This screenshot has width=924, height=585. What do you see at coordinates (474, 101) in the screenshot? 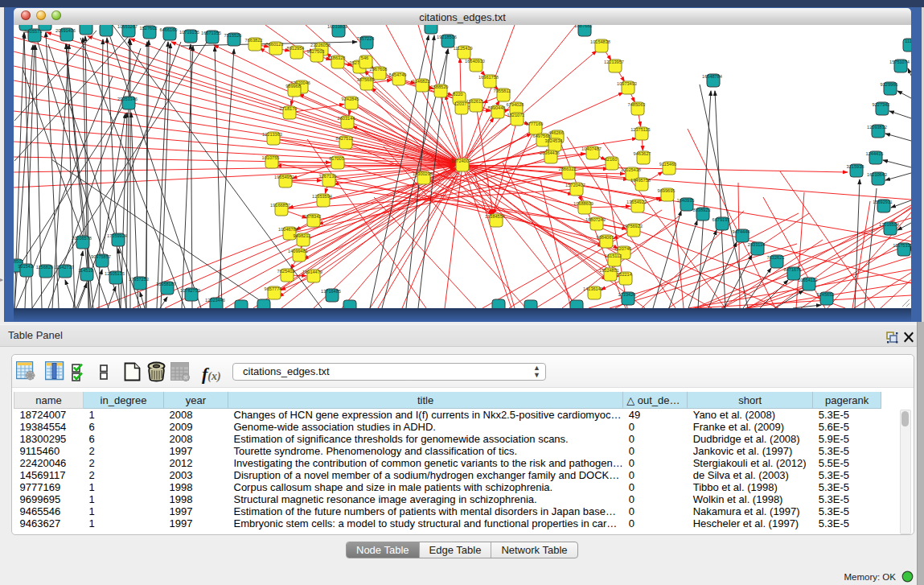
I see `svg-text: 1162615` at bounding box center [474, 101].